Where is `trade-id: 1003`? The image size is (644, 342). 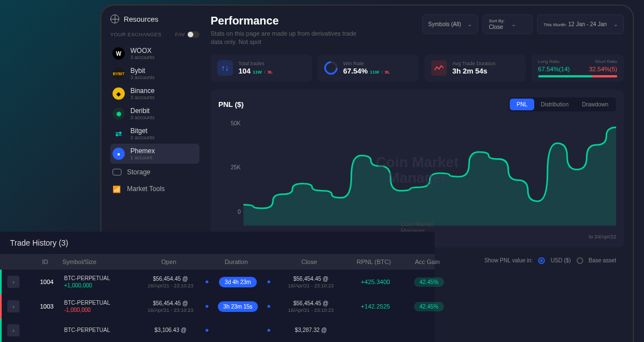
trade-id: 1003 is located at coordinates (47, 306).